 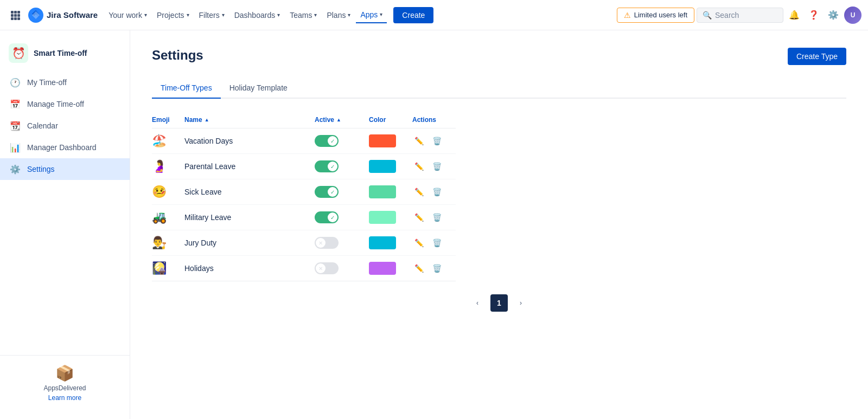 What do you see at coordinates (65, 398) in the screenshot?
I see `sidebar-footer-link: Learn more` at bounding box center [65, 398].